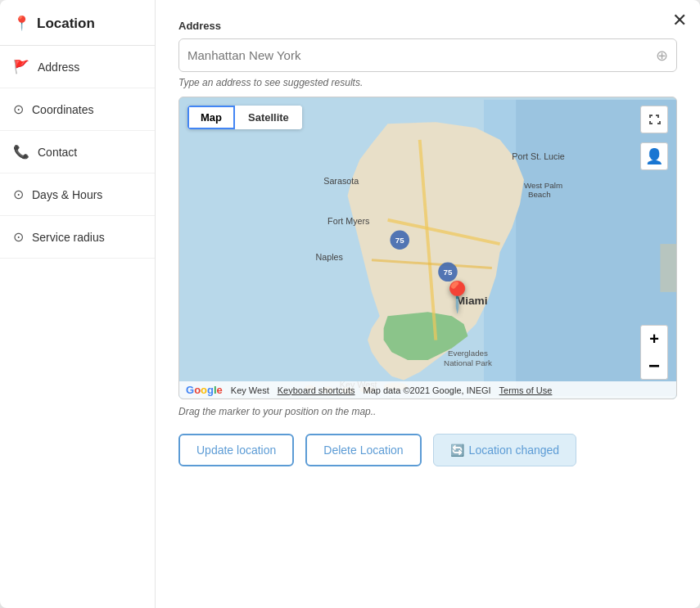 Image resolution: width=700 pixels, height=608 pixels. Describe the element at coordinates (427, 390) in the screenshot. I see `map-data: Map data ©2021 Google, INEGI` at that location.